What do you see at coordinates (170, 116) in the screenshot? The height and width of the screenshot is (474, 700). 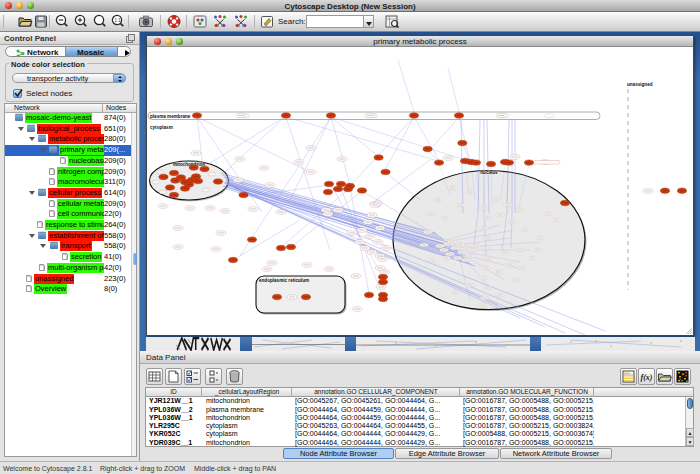 I see `svg-text: plasma membrane` at bounding box center [170, 116].